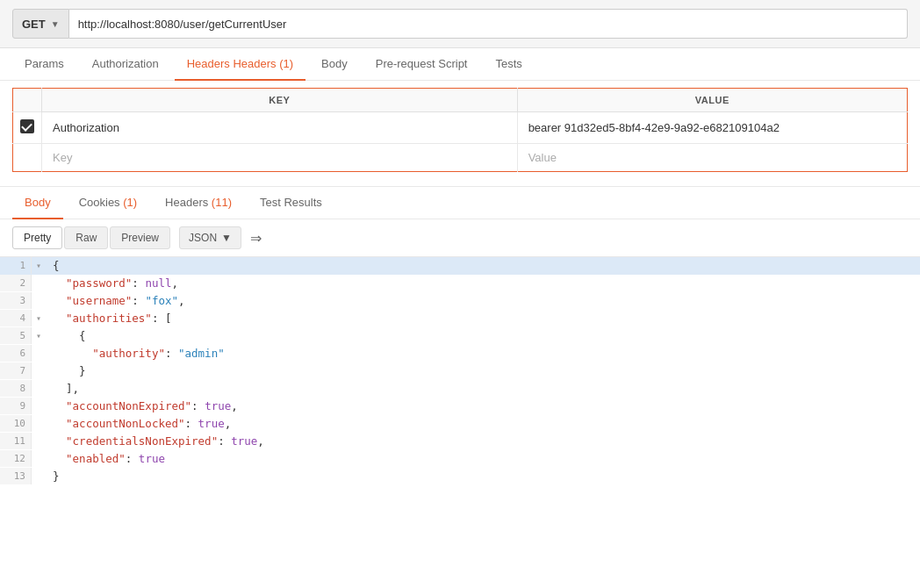  What do you see at coordinates (483, 319) in the screenshot?
I see `line-content: "authorities": [` at bounding box center [483, 319].